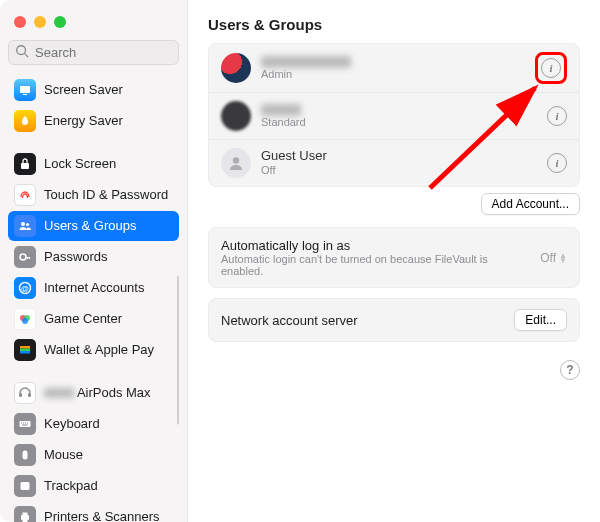  What do you see at coordinates (394, 116) in the screenshot?
I see `user-row: Standard i` at bounding box center [394, 116].